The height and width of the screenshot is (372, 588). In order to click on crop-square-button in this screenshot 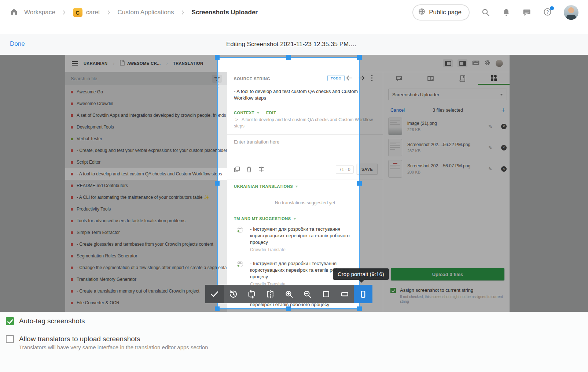, I will do `click(326, 294)`.